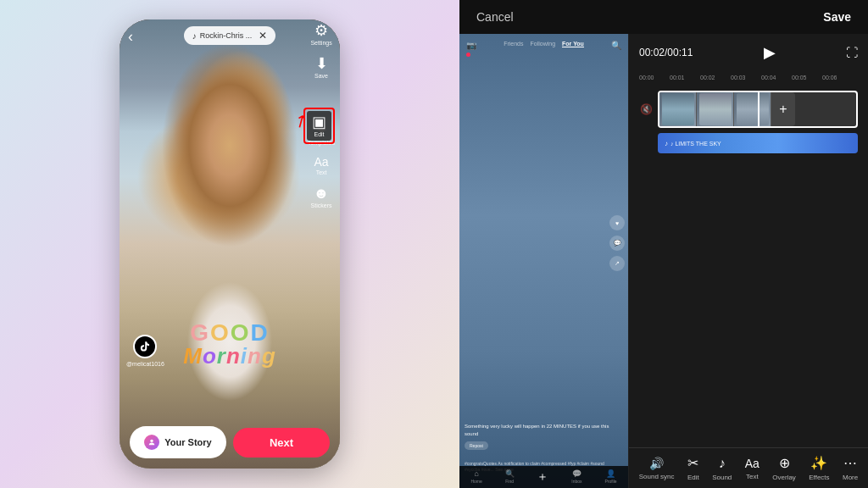 The image size is (868, 488). Describe the element at coordinates (544, 430) in the screenshot. I see `overlay-text: Something very lucky will happen in 22 M…` at that location.